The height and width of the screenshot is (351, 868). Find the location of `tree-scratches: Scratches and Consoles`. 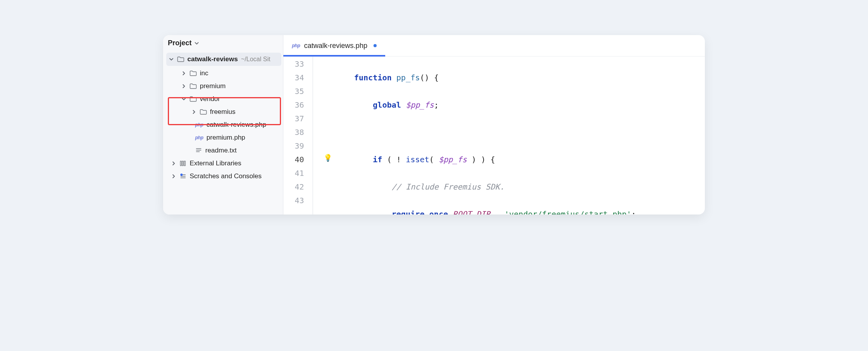

tree-scratches: Scratches and Consoles is located at coordinates (224, 176).